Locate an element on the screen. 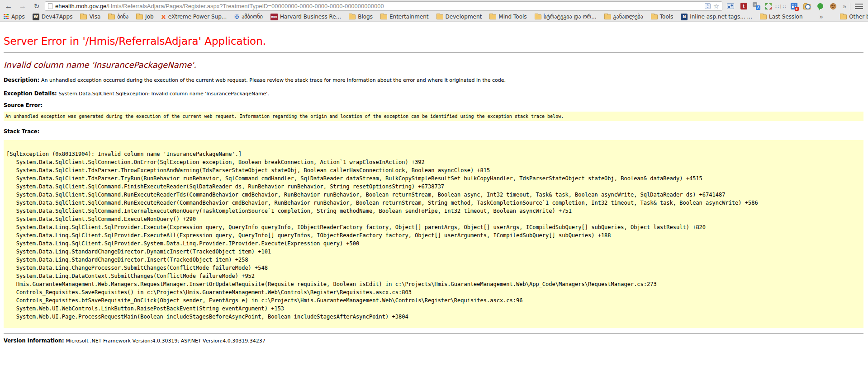 The image size is (868, 375). exception-line: Exception Details: System.Data.SqlClient… is located at coordinates (433, 94).